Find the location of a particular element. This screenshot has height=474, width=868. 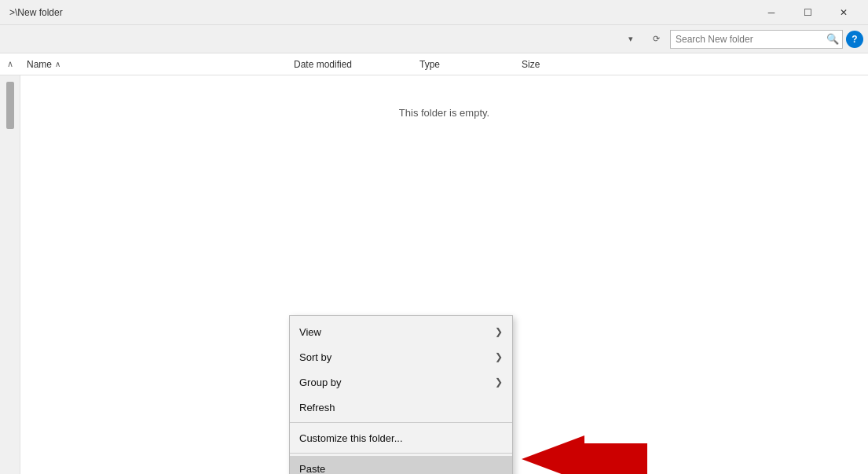

menu-item-view: View❯ is located at coordinates (401, 332).